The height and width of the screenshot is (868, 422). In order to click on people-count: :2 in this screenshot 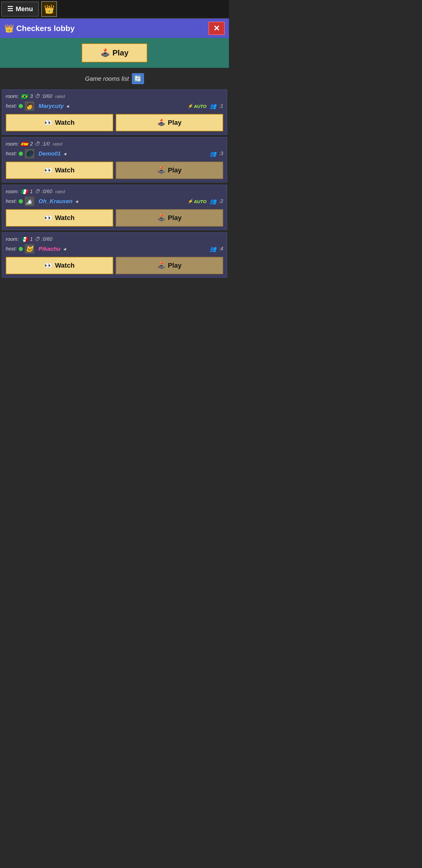, I will do `click(221, 202)`.